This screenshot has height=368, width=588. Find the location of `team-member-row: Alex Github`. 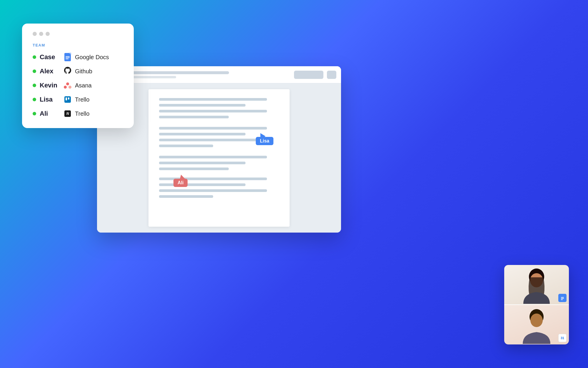

team-member-row: Alex Github is located at coordinates (78, 71).